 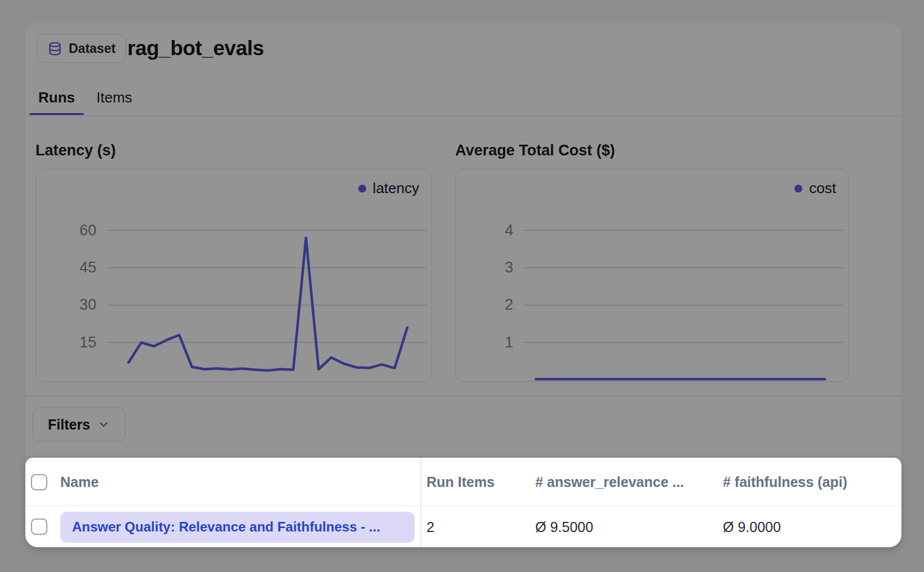 What do you see at coordinates (485, 305) in the screenshot?
I see `y-axis-tick: 2` at bounding box center [485, 305].